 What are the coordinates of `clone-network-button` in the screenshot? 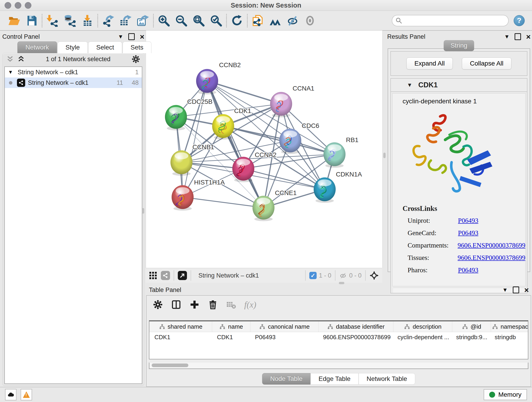 It's located at (258, 21).